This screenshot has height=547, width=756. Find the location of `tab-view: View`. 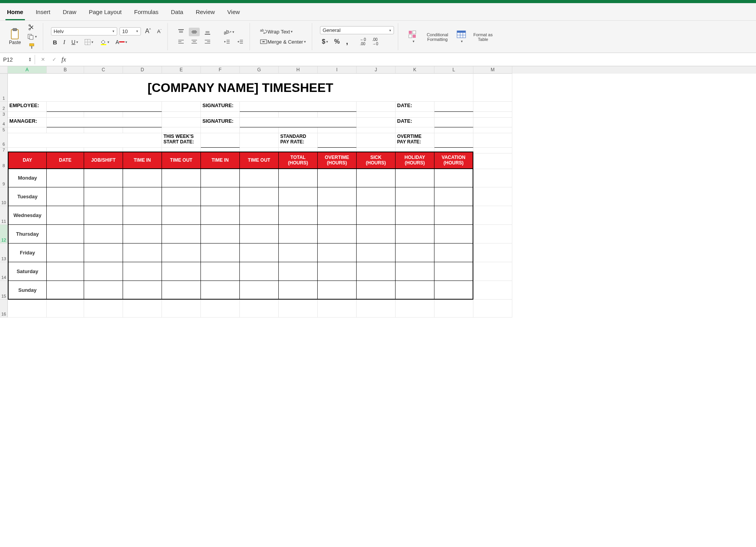

tab-view: View is located at coordinates (234, 13).